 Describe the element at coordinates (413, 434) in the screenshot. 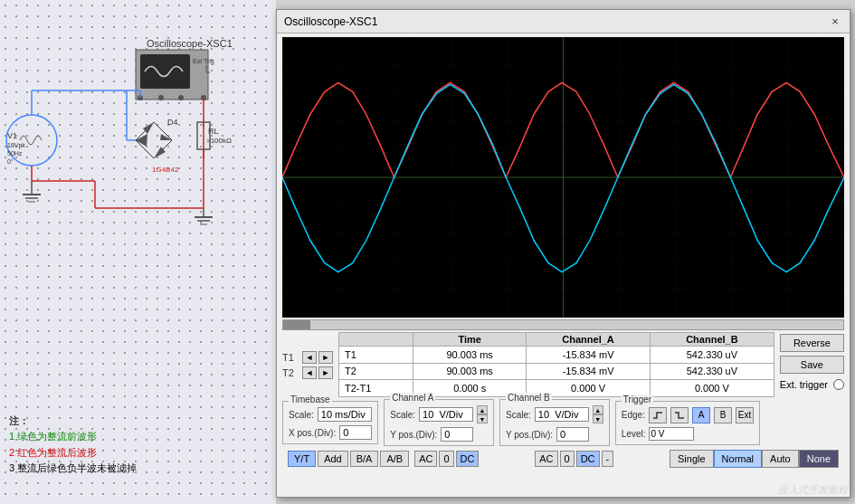

I see `cha-ypos-label: Y pos.(Div):` at that location.